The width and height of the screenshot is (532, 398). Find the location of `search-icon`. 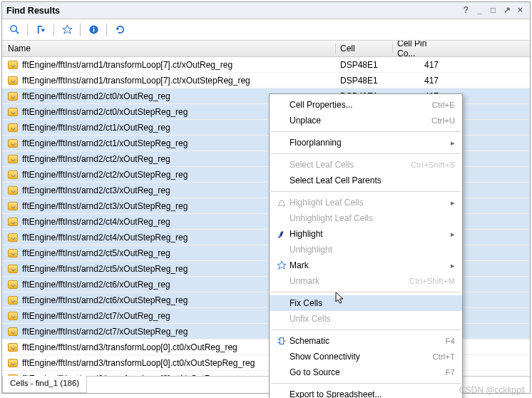

search-icon is located at coordinates (14, 30).